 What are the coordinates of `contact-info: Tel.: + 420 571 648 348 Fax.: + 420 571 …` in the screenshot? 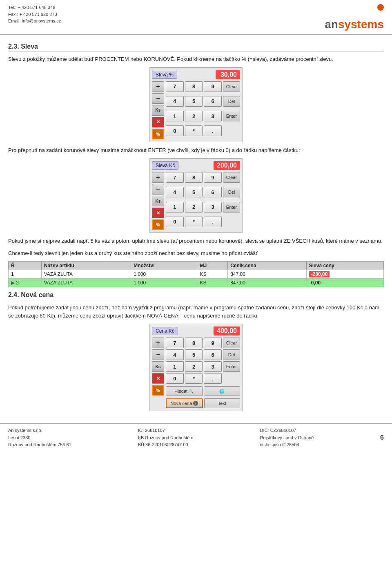 It's located at (34, 14).